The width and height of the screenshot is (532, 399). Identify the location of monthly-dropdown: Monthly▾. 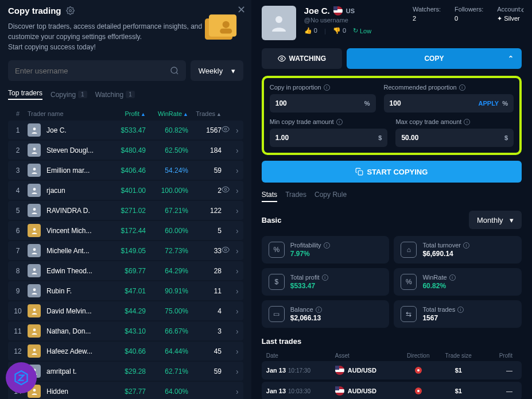
(495, 220).